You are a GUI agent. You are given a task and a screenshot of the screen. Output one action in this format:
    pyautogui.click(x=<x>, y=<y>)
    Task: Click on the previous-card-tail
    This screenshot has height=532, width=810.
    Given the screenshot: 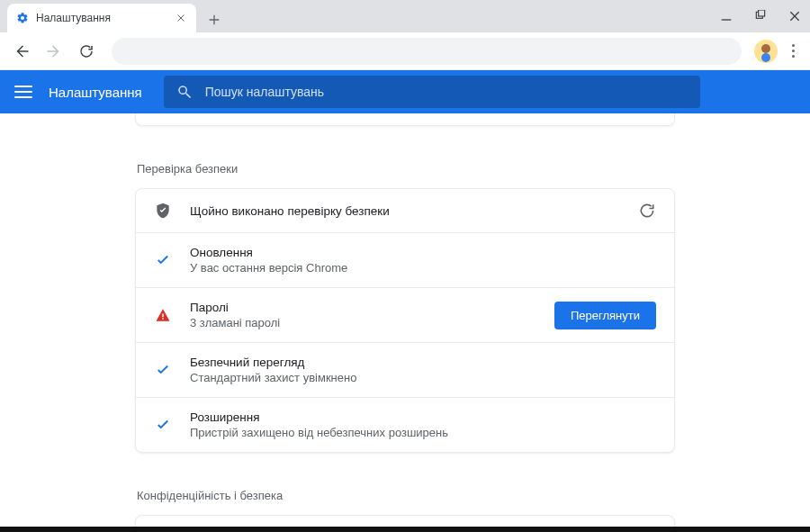 What is the action you would take?
    pyautogui.click(x=405, y=120)
    